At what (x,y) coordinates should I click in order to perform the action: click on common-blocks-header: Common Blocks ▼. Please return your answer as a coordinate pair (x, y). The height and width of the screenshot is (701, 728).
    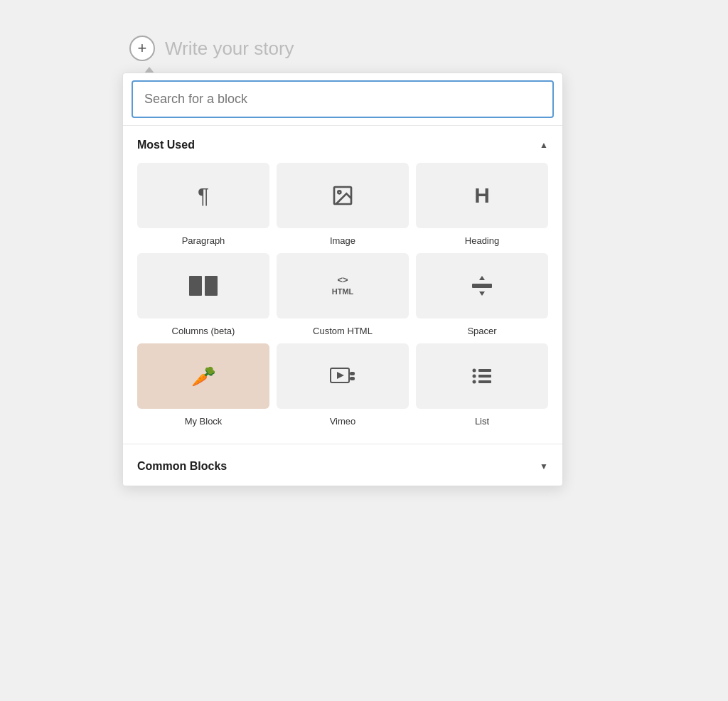
    Looking at the image, I should click on (343, 466).